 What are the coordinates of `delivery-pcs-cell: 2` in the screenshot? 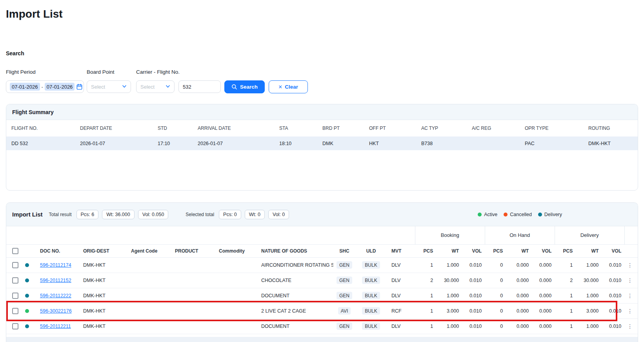 It's located at (565, 280).